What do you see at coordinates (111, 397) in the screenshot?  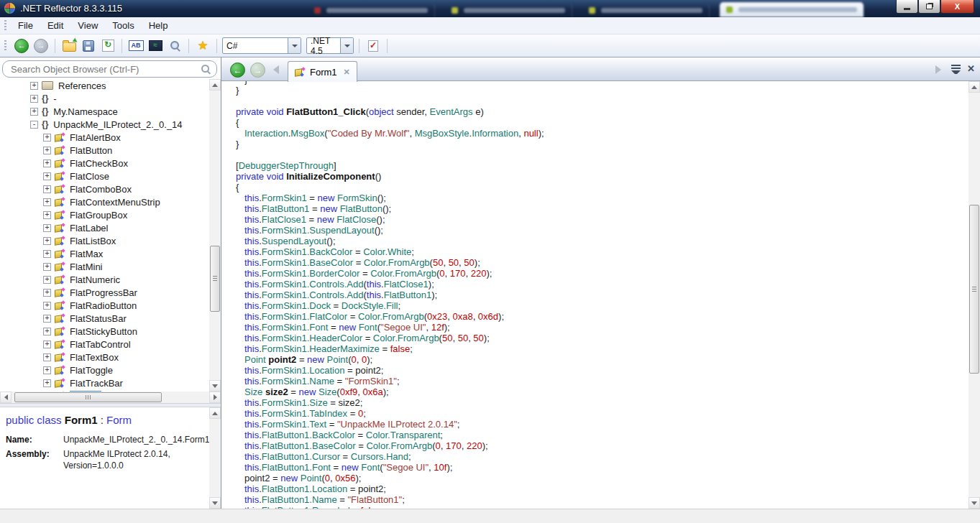 I see `tree-horizontal-scrollbar` at bounding box center [111, 397].